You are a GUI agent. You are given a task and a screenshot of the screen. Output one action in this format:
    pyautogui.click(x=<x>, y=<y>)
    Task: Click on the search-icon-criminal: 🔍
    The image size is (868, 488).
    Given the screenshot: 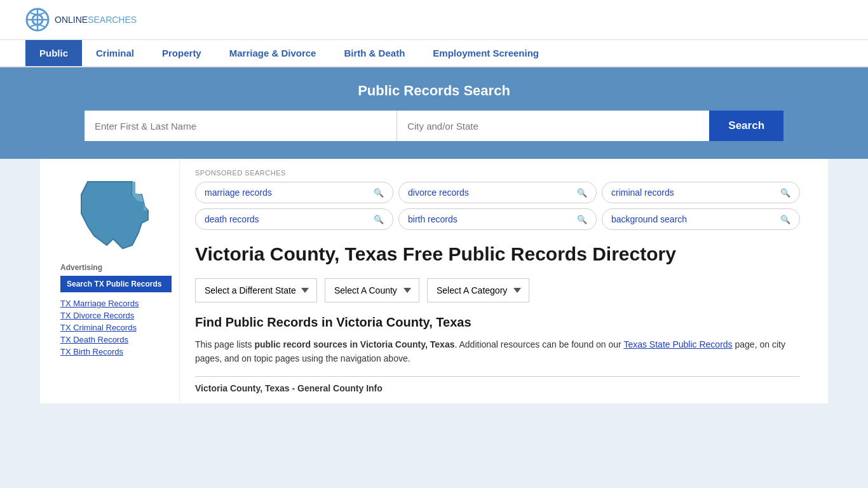 What is the action you would take?
    pyautogui.click(x=785, y=193)
    